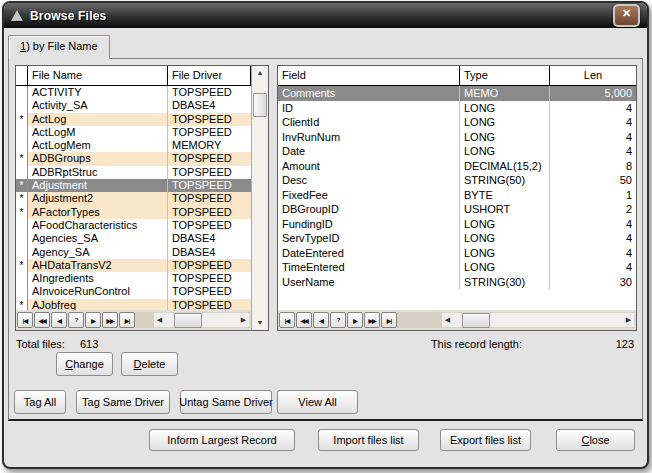  What do you see at coordinates (134, 278) in the screenshot?
I see `file-row: AIngredients TOPSPEED` at bounding box center [134, 278].